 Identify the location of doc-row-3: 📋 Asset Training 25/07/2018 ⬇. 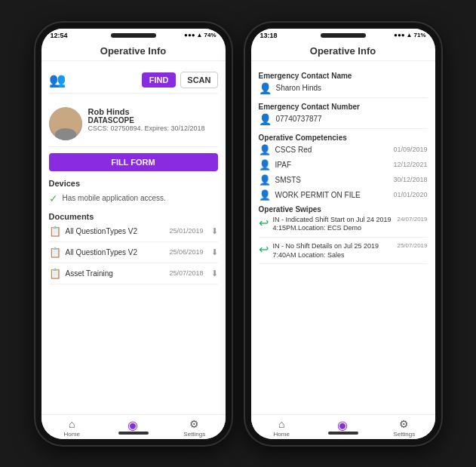
(134, 276).